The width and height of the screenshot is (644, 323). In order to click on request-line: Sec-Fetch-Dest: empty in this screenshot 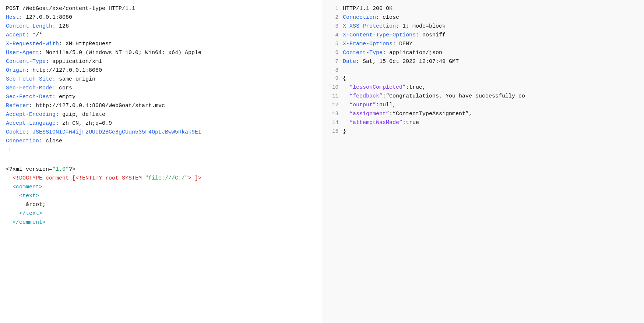, I will do `click(161, 97)`.